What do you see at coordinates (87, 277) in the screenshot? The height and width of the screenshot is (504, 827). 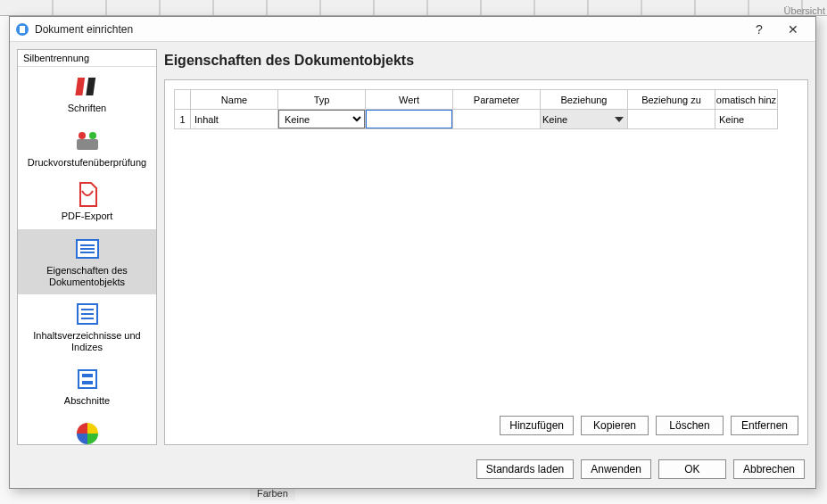 I see `sidebar-item-label: Eigenschaften des Dokumentobjekts` at bounding box center [87, 277].